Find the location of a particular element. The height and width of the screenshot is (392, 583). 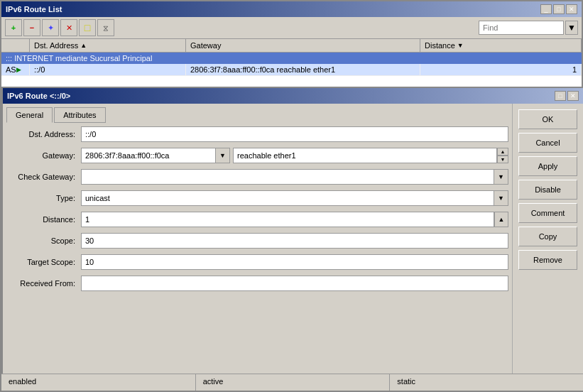

scope-input is located at coordinates (295, 241).